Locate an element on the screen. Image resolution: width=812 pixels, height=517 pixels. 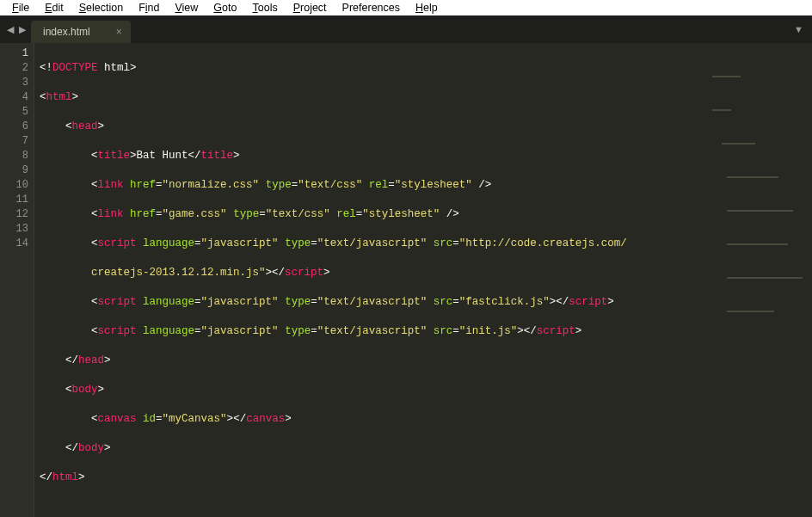
code-line: <!DOCTYPE html> is located at coordinates (426, 69).